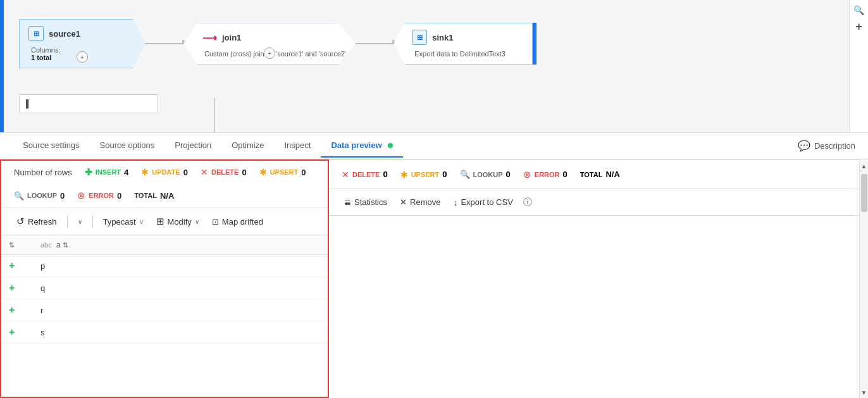 This screenshot has height=398, width=868. I want to click on remove-icon: ✕, so click(404, 202).